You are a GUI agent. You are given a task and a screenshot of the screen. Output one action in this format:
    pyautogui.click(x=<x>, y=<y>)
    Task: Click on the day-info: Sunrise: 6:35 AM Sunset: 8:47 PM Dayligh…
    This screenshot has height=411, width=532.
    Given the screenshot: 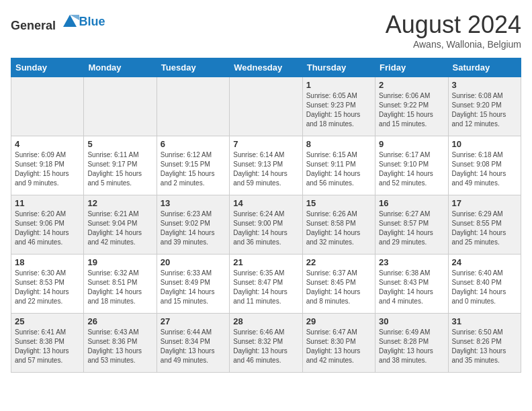 What is the action you would take?
    pyautogui.click(x=266, y=287)
    